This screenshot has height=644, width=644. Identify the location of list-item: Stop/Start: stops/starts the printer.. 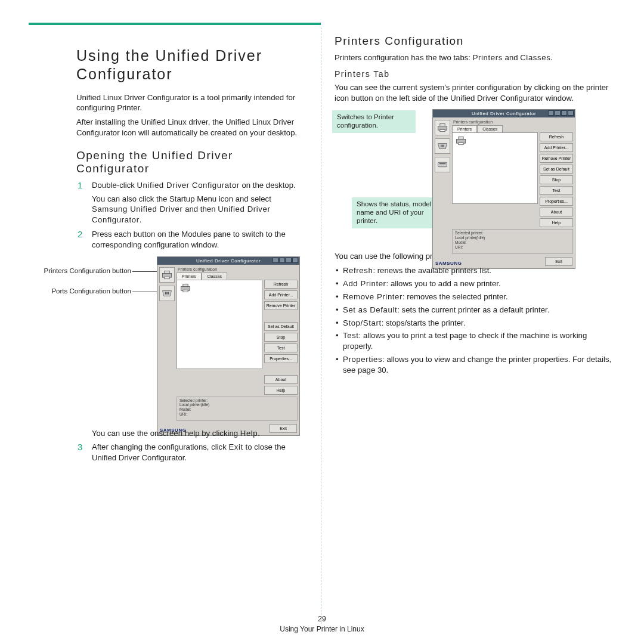
(474, 323).